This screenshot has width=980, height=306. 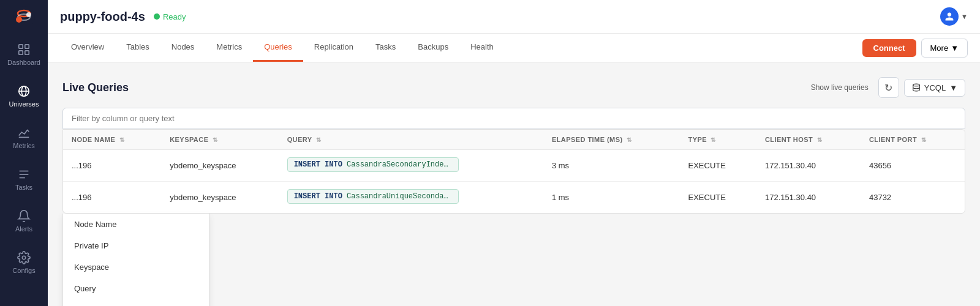 What do you see at coordinates (138, 48) in the screenshot?
I see `tab-tables: Tables` at bounding box center [138, 48].